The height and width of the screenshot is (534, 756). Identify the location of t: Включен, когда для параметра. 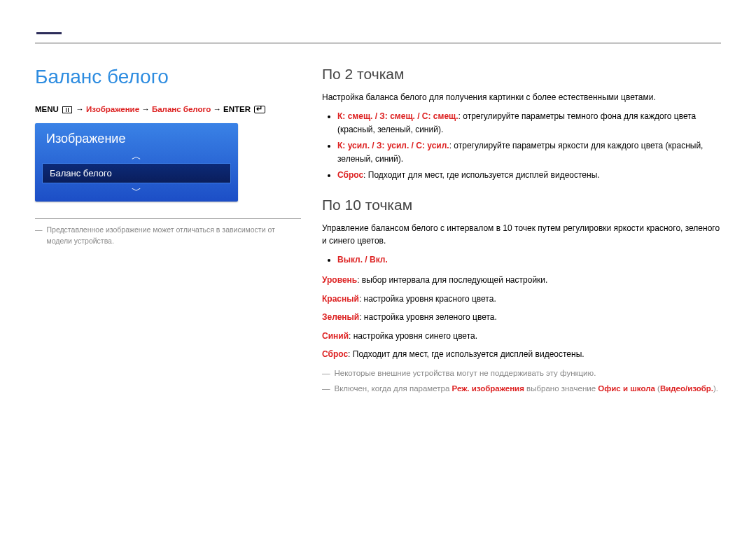
(393, 388).